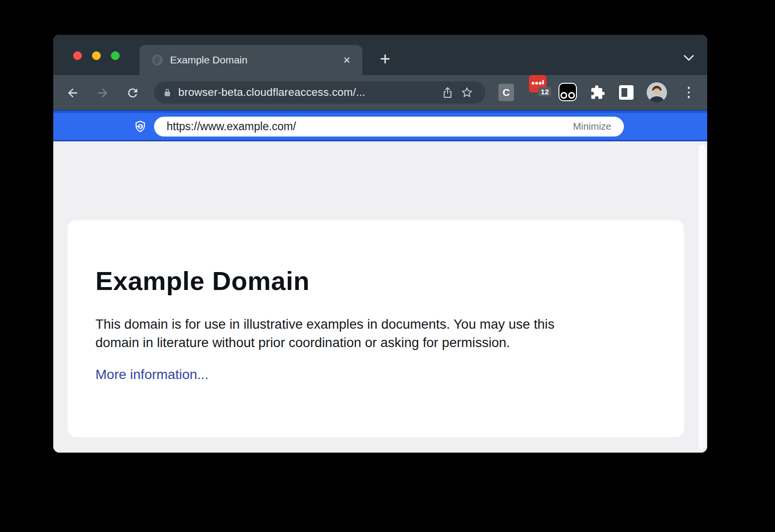  Describe the element at coordinates (506, 92) in the screenshot. I see `extension-c-icon: C` at that location.